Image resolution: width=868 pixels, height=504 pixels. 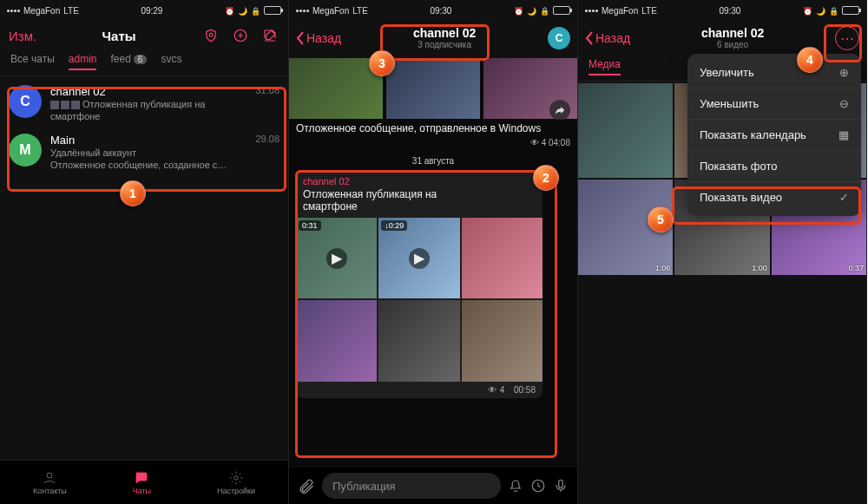 I want to click on post-meta: 👁 4 00:58, so click(x=419, y=390).